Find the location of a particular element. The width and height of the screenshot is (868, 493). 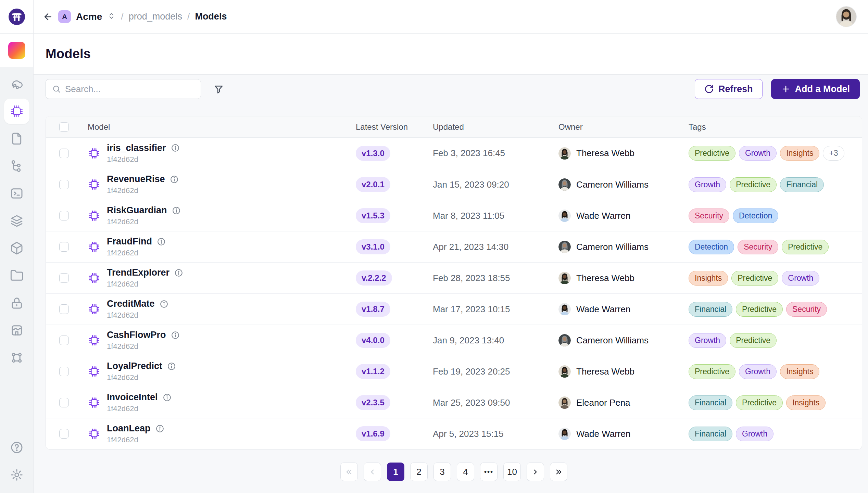

sidebar-item-secrets is located at coordinates (17, 303).